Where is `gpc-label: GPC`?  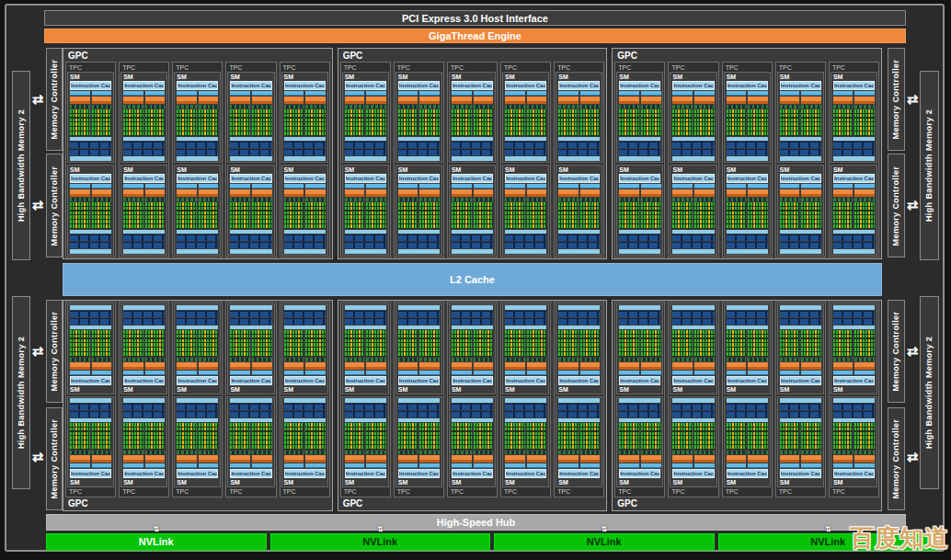
gpc-label: GPC is located at coordinates (473, 55).